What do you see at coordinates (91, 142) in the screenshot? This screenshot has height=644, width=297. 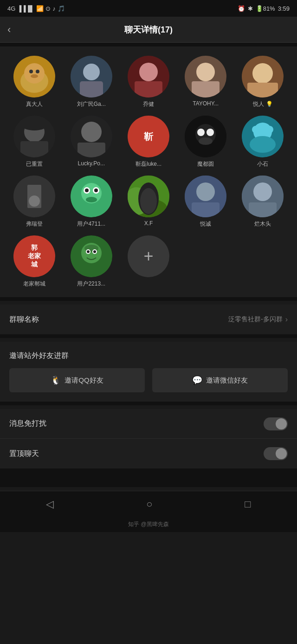 I see `member-item: Lucky.Po...` at bounding box center [91, 142].